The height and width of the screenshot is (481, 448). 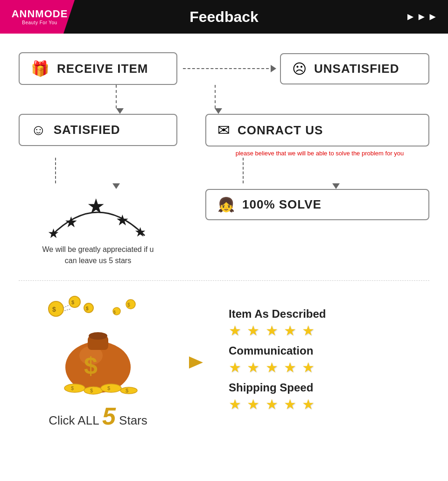 I want to click on satisfied-label: SATISFIED, so click(x=87, y=130).